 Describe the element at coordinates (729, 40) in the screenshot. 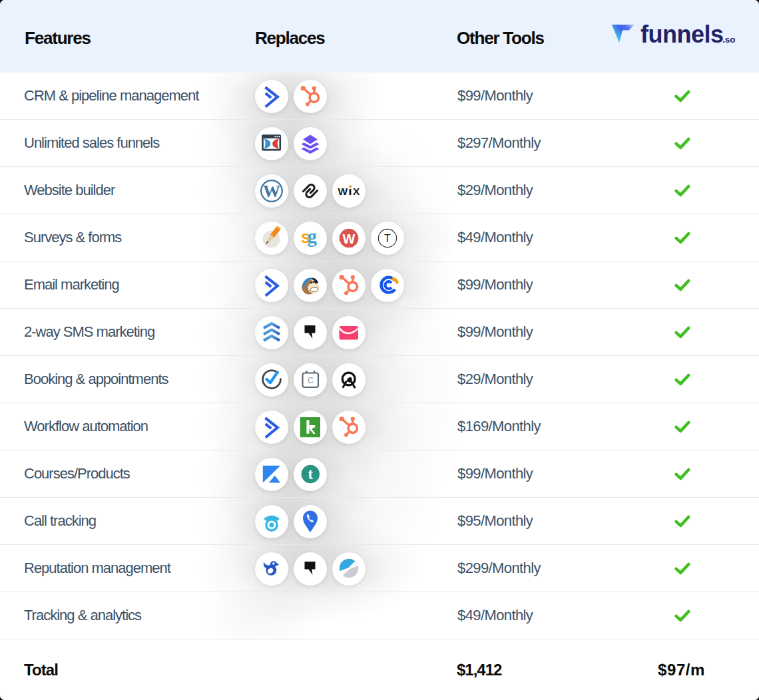

I see `svg-text: .so` at that location.